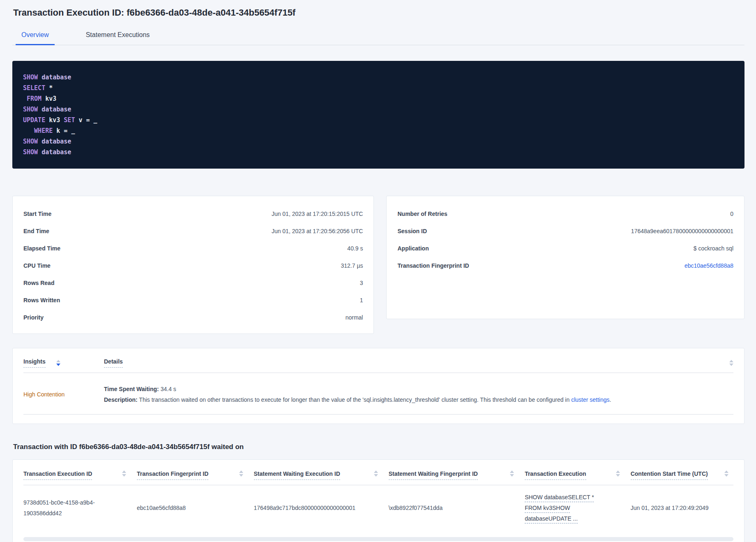 The width and height of the screenshot is (756, 542). What do you see at coordinates (565, 266) in the screenshot?
I see `summary-row: Transaction Fingerprint IDebc10ae56cfd88…` at bounding box center [565, 266].